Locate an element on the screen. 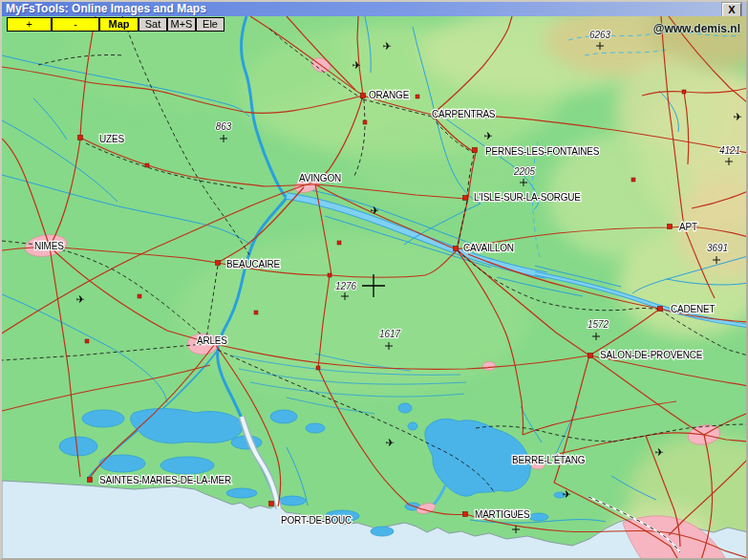 This screenshot has height=560, width=748. elevation-label: 1276 is located at coordinates (346, 287).